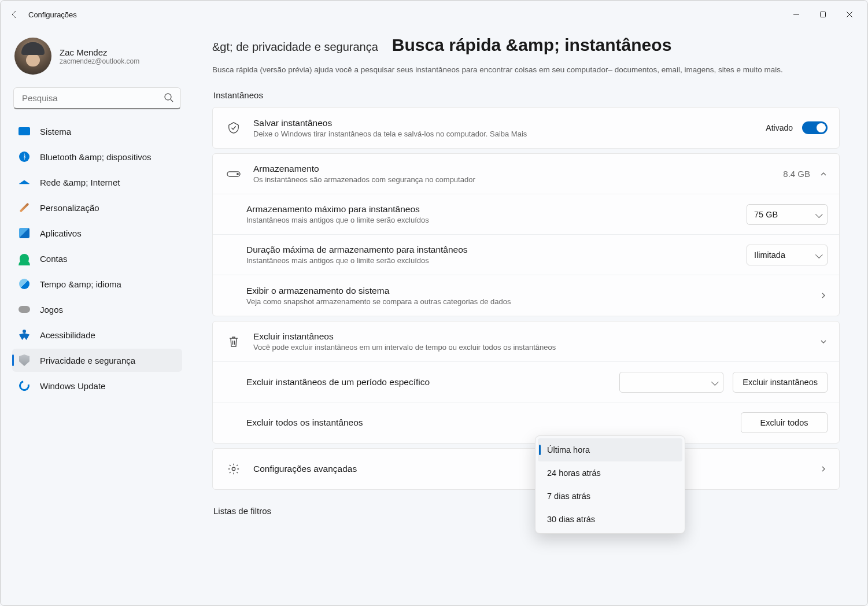  What do you see at coordinates (24, 360) in the screenshot?
I see `shield-icon` at bounding box center [24, 360].